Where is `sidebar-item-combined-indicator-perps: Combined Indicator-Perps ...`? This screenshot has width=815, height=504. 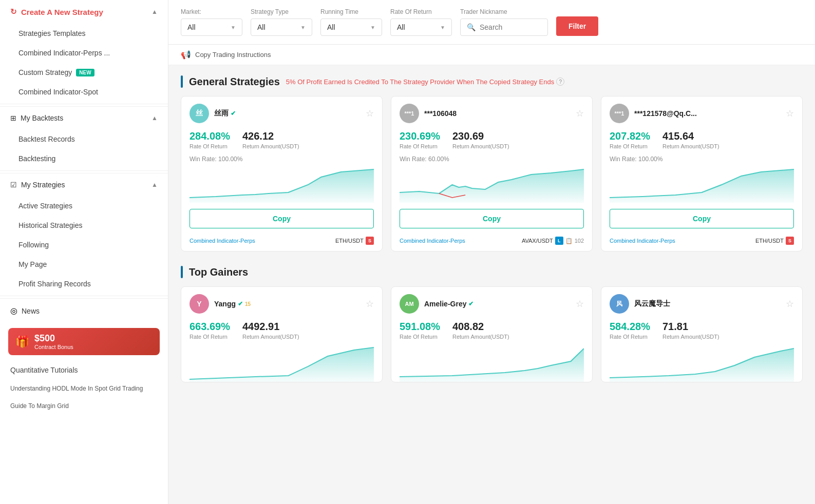 sidebar-item-combined-indicator-perps: Combined Indicator-Perps ... is located at coordinates (84, 53).